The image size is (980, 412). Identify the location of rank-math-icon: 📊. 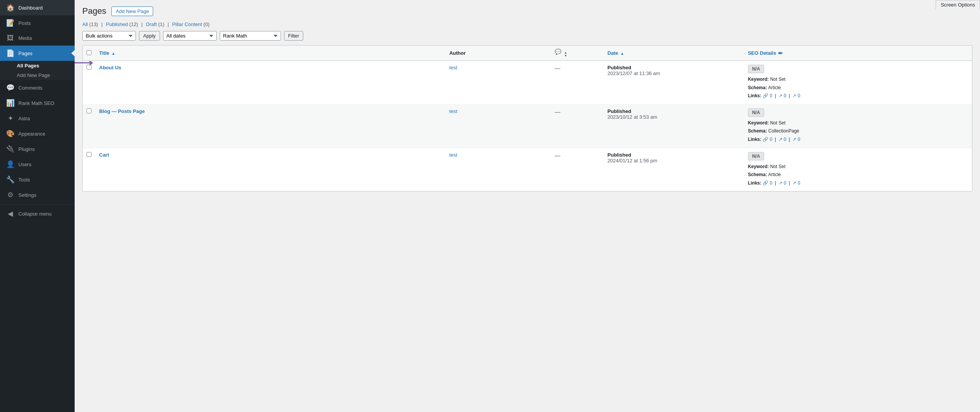
(10, 103).